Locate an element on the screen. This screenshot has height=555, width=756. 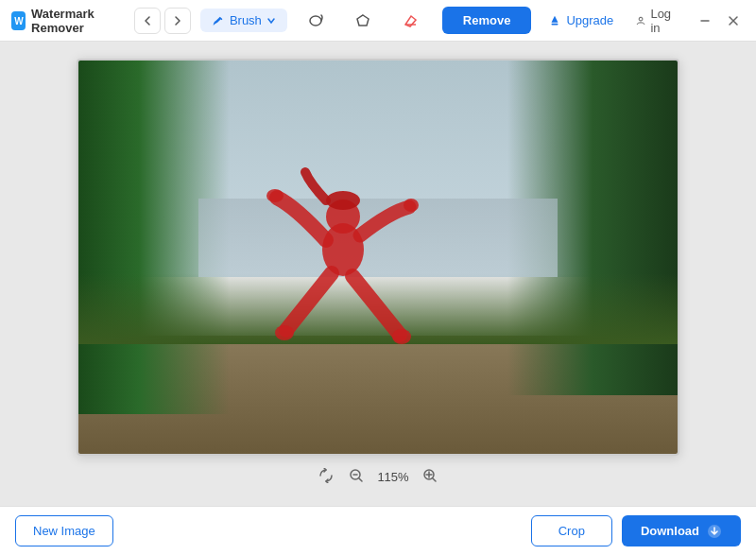
minimize-button is located at coordinates (705, 21).